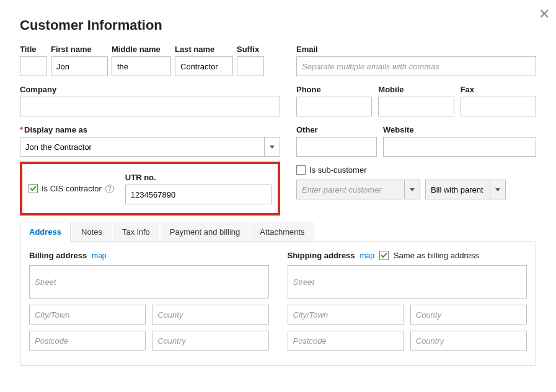 Image resolution: width=556 pixels, height=392 pixels. I want to click on website-label: Website, so click(460, 130).